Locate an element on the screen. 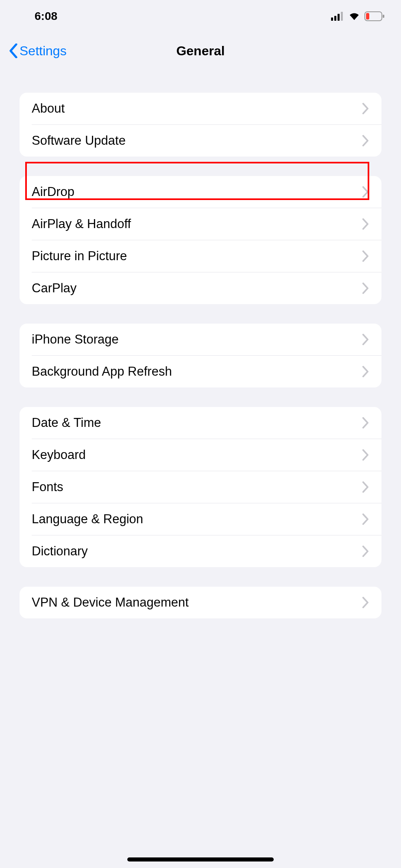  row-software-update: Software Update is located at coordinates (200, 141).